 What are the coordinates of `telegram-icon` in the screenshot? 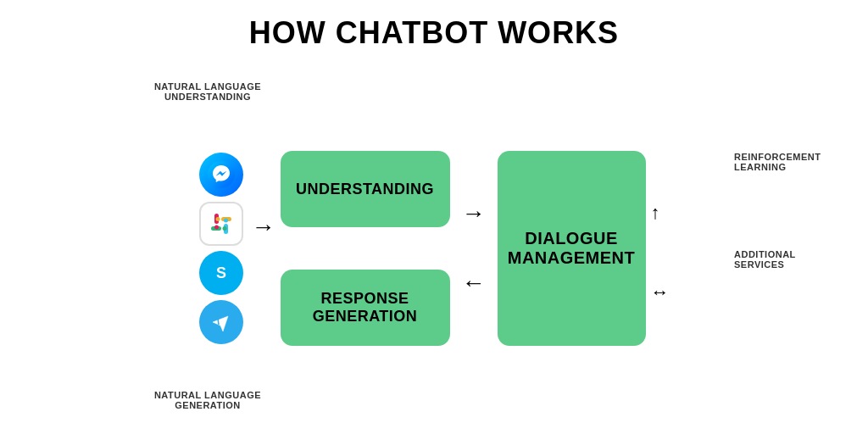 It's located at (221, 322).